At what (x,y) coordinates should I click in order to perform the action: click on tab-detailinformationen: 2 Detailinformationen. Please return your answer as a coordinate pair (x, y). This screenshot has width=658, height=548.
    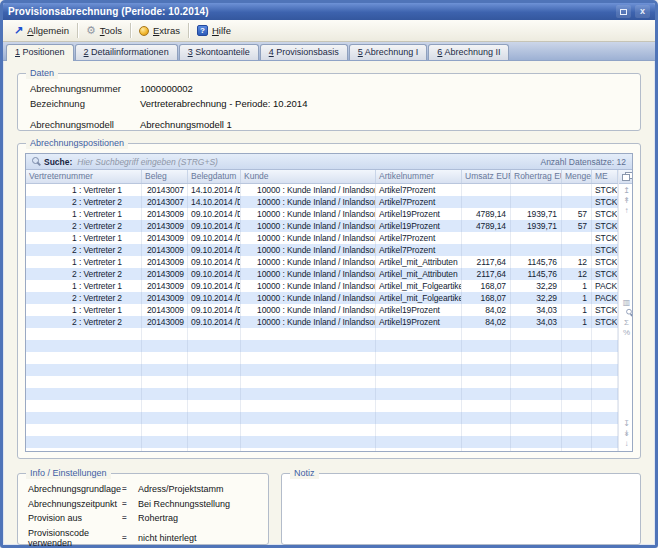
    Looking at the image, I should click on (126, 52).